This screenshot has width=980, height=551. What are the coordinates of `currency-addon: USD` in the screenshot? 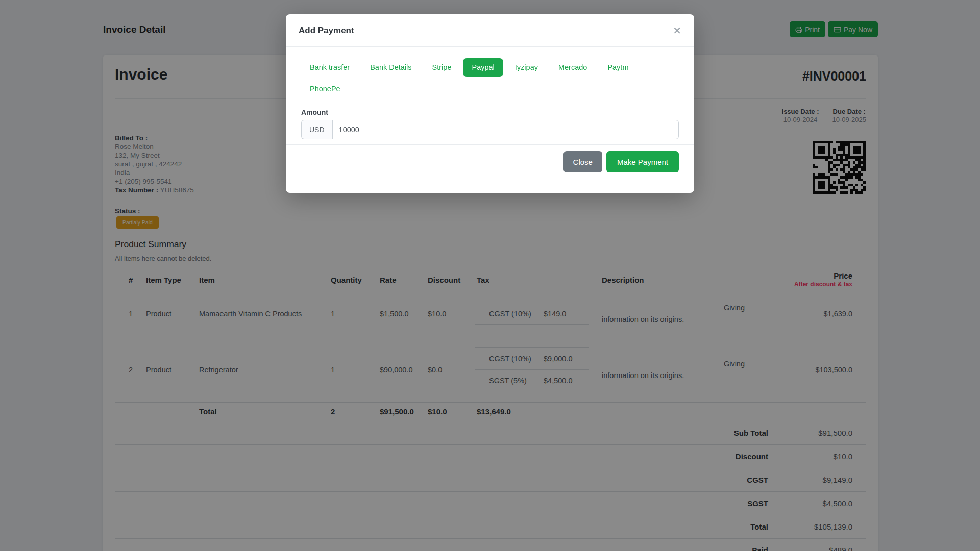 It's located at (316, 130).